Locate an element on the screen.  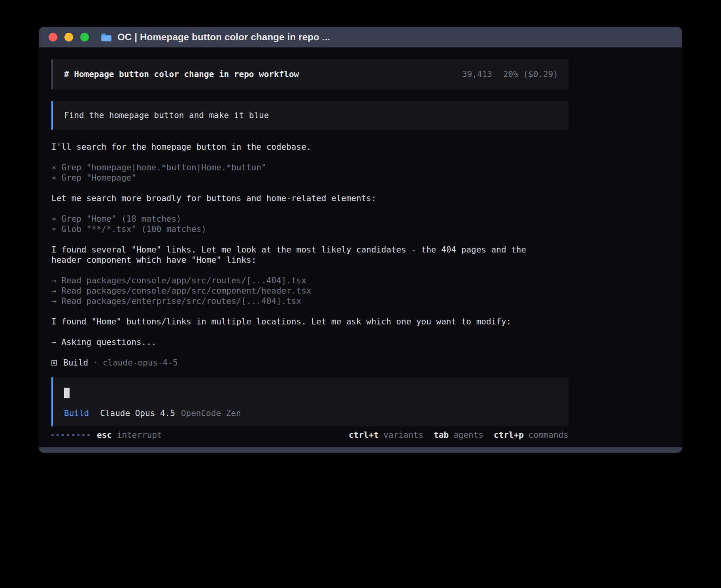
hint-variants: ctrl+t variants is located at coordinates (386, 435).